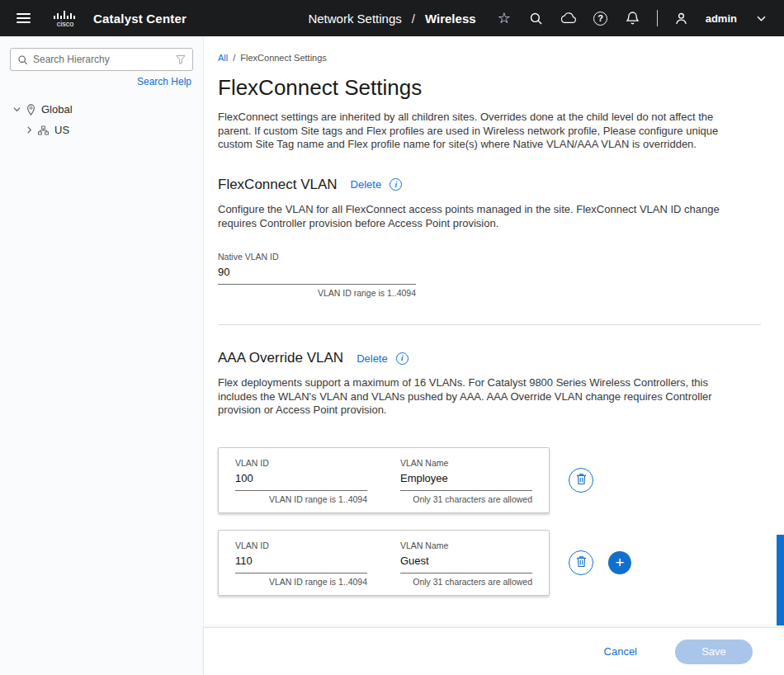  Describe the element at coordinates (102, 59) in the screenshot. I see `hierarchy-search-box` at that location.